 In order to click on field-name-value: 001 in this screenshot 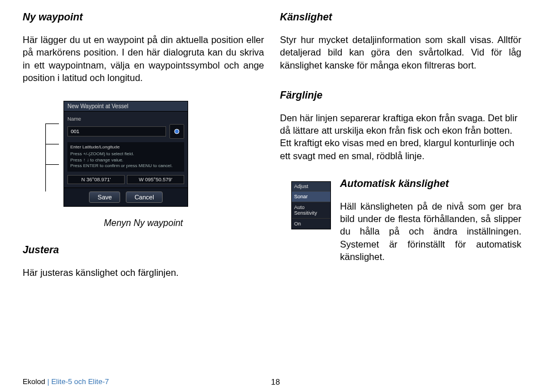, I will do `click(117, 131)`.